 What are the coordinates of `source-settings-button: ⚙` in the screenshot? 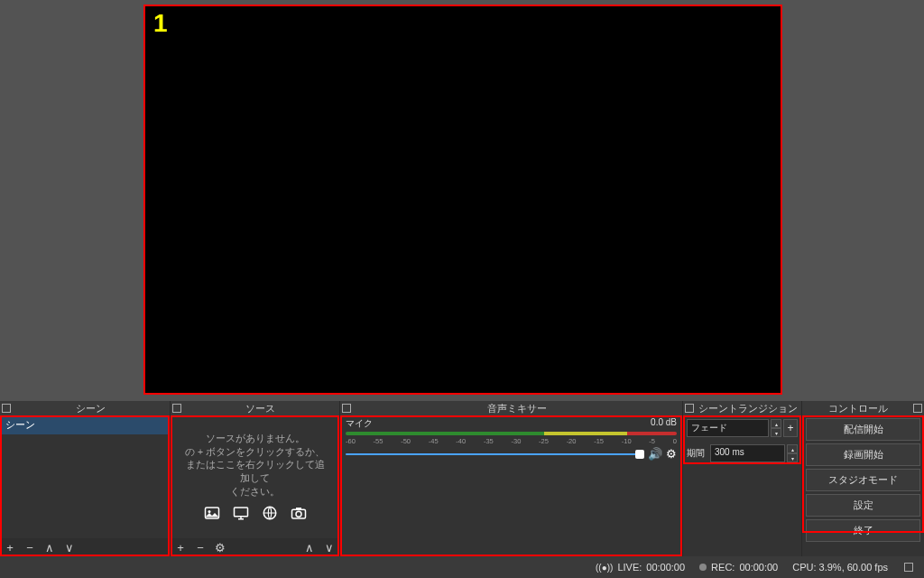 It's located at (220, 547).